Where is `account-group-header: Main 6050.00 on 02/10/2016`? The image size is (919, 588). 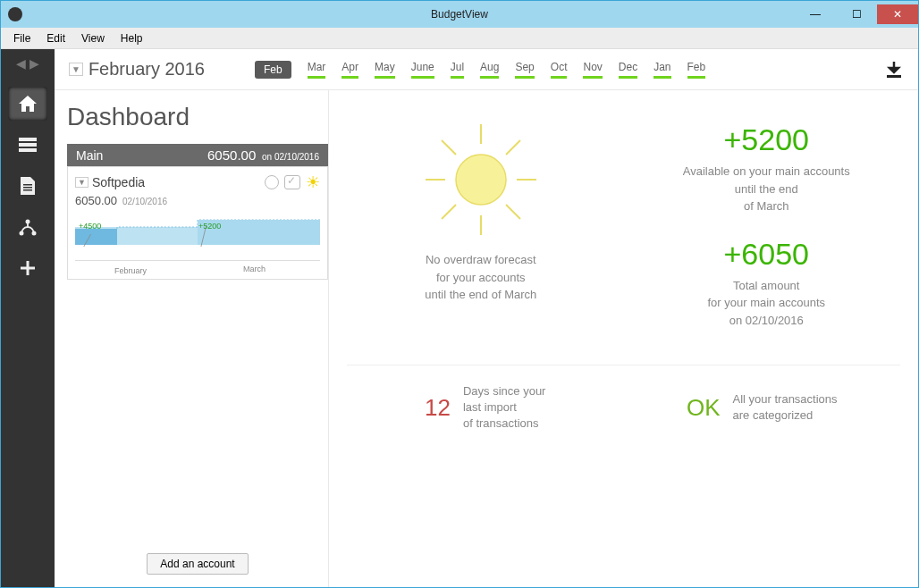
account-group-header: Main 6050.00 on 02/10/2016 is located at coordinates (198, 155).